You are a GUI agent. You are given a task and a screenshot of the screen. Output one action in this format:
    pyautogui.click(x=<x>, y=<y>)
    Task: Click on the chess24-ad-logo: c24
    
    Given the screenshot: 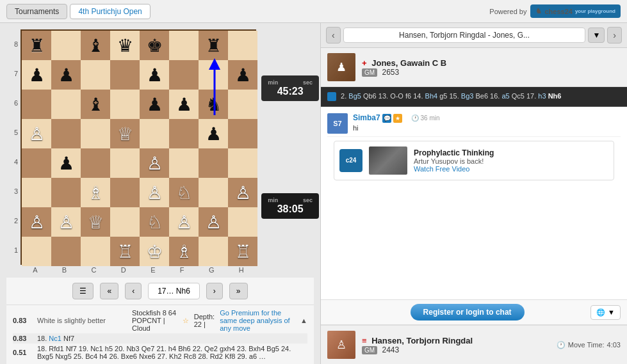 What is the action you would take?
    pyautogui.click(x=351, y=161)
    